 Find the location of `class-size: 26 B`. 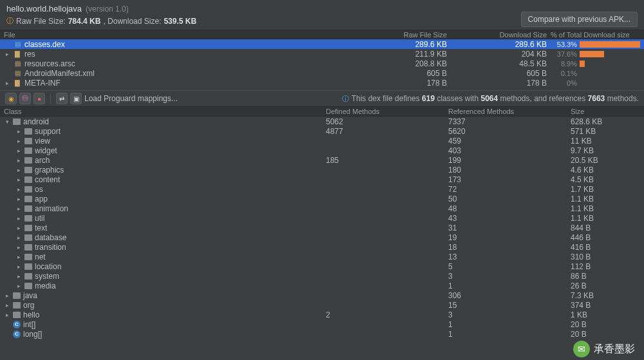

class-size: 26 B is located at coordinates (605, 286).